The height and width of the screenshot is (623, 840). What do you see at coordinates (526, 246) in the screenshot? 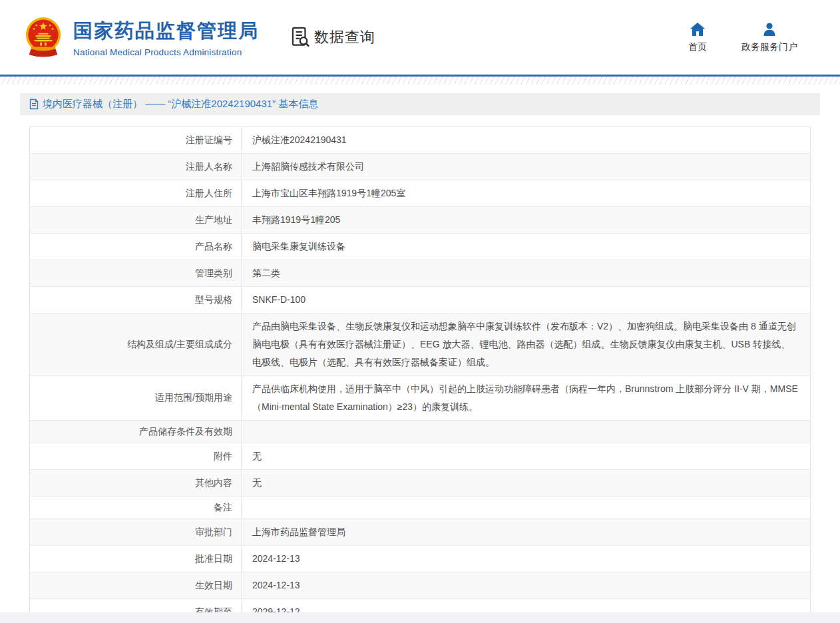
I see `row-value: 脑电采集康复训练设备` at bounding box center [526, 246].